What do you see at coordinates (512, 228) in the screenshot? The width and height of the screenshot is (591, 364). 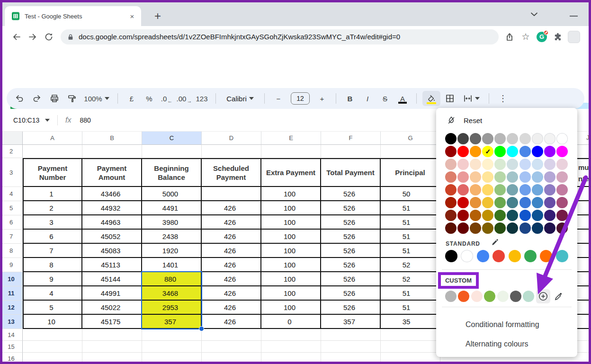 I see `color-swatch-0c343d` at bounding box center [512, 228].